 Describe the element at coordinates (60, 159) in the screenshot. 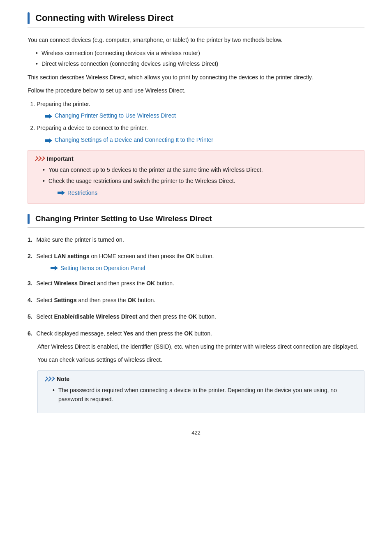

I see `important-label: Important` at that location.